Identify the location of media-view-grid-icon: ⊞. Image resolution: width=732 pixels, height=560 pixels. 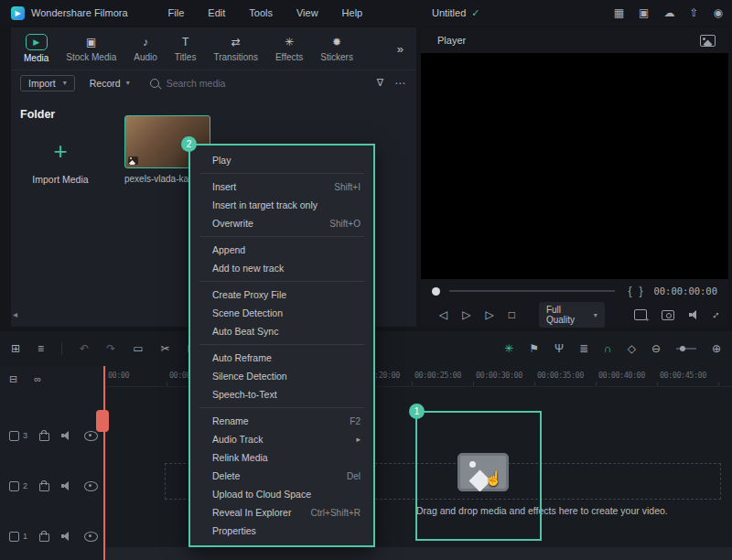
(16, 349).